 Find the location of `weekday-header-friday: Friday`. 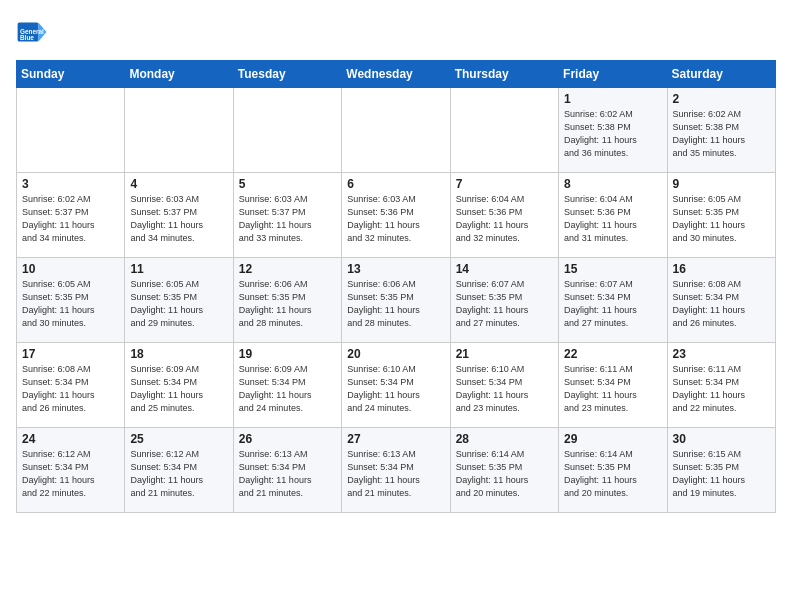

weekday-header-friday: Friday is located at coordinates (613, 74).